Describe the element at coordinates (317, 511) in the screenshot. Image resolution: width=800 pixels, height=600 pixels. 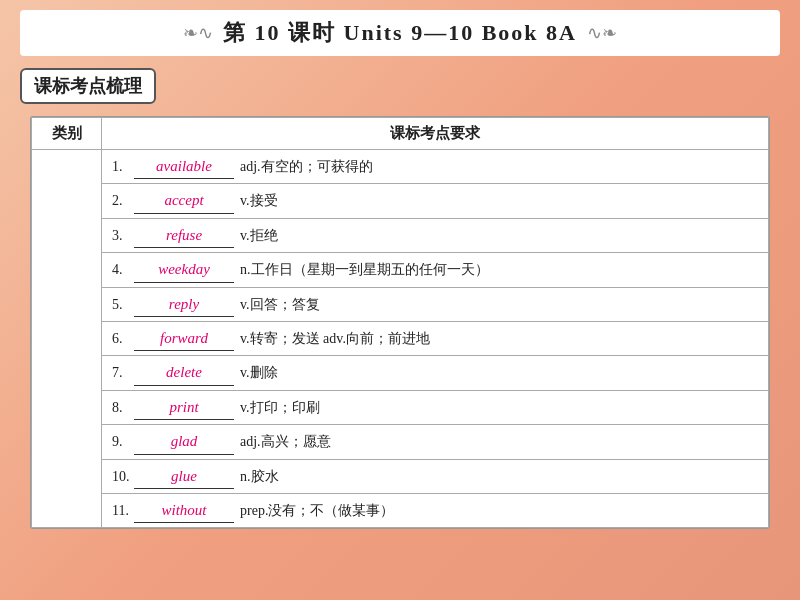
I see `entry-definition: prep.没有；不（做某事）` at that location.